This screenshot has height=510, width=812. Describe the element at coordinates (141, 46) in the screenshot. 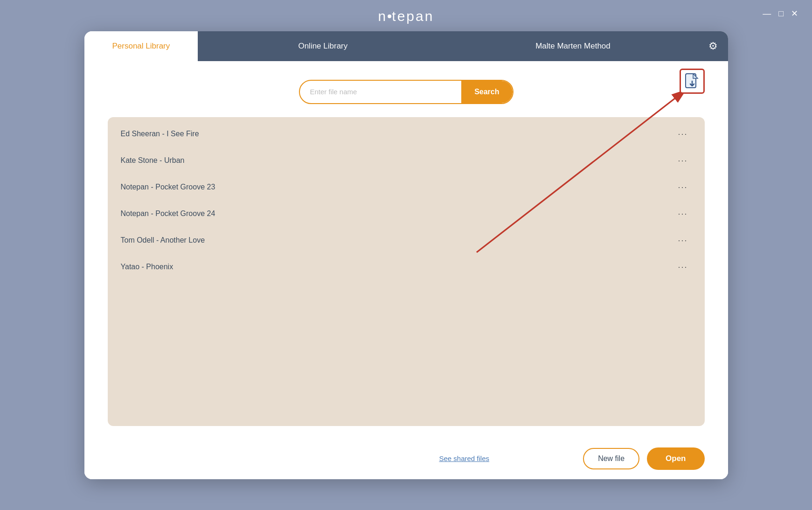

I see `tab-personal-library: Personal Library` at that location.